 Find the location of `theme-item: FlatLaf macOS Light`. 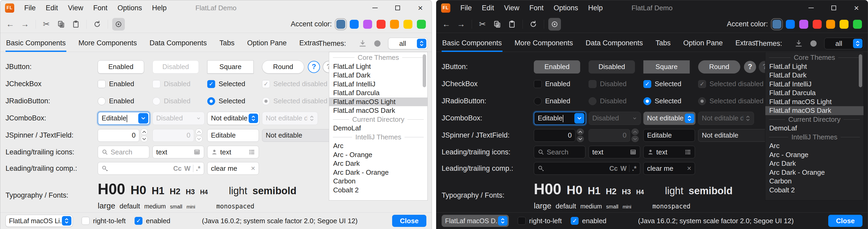

theme-item: FlatLaf macOS Light is located at coordinates (814, 102).